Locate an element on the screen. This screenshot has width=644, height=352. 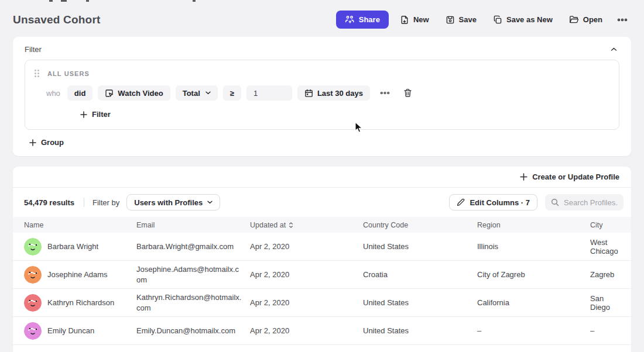
cell-name: Barbara Wright is located at coordinates (80, 247).